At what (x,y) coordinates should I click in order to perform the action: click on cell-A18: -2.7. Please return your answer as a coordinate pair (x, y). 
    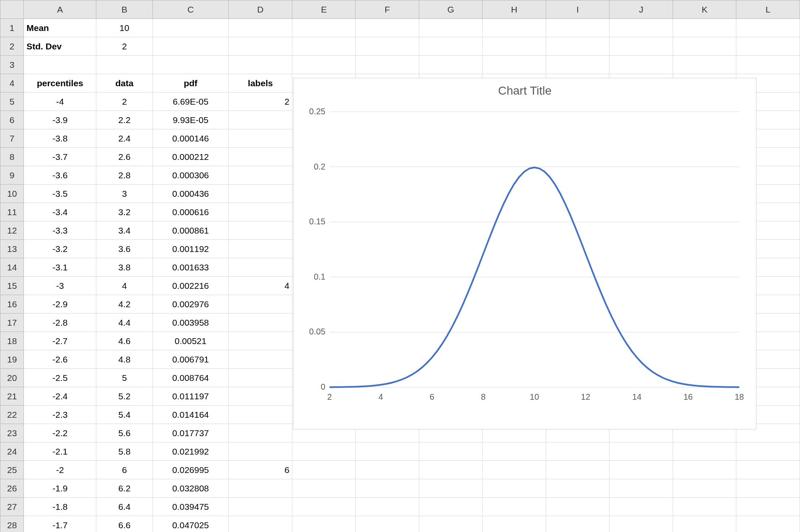
    Looking at the image, I should click on (60, 341).